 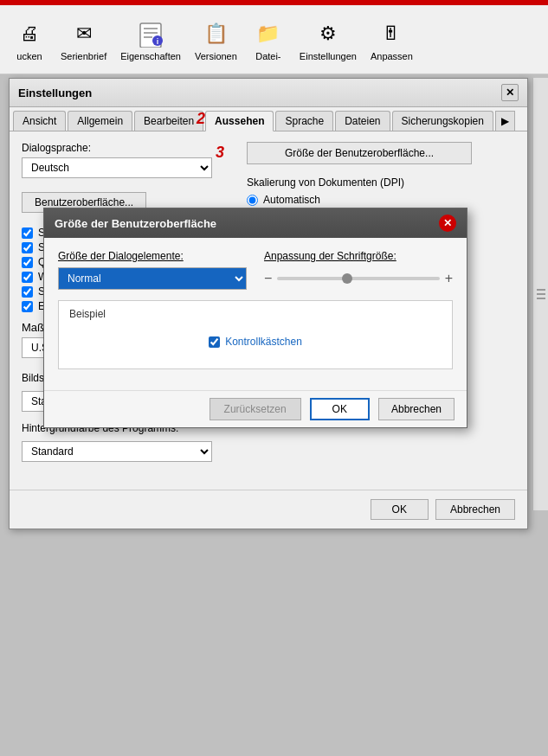 I want to click on slider-track, so click(x=358, y=279).